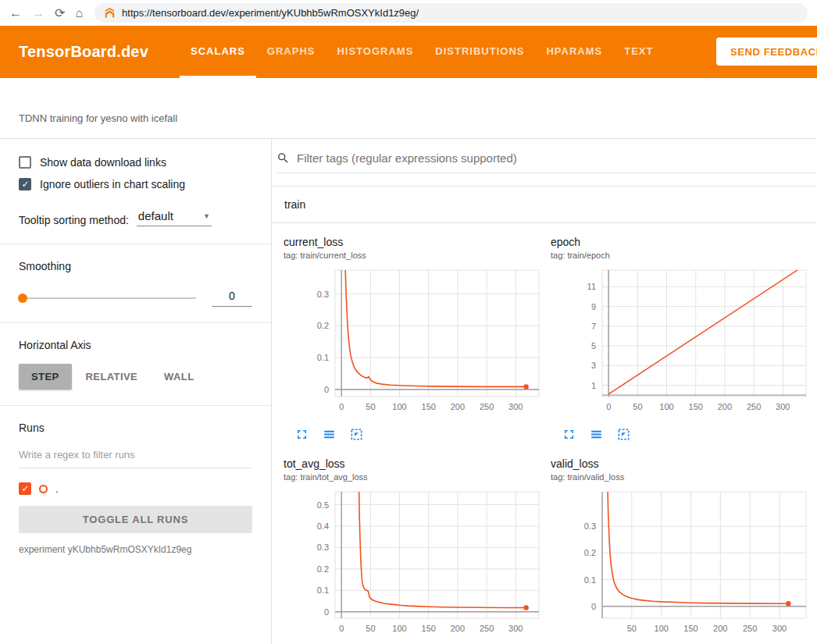  I want to click on axis-wall-button: WALL, so click(179, 376).